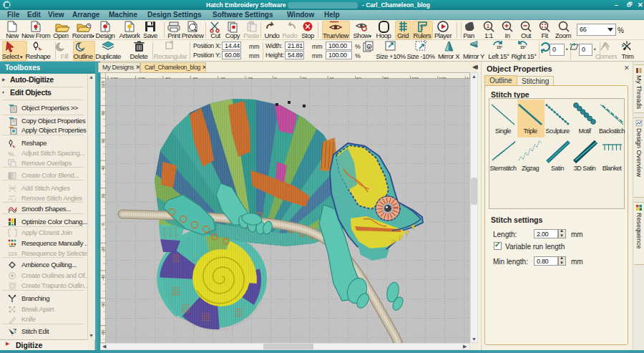  Describe the element at coordinates (103, 196) in the screenshot. I see `svg-text: 20` at that location.